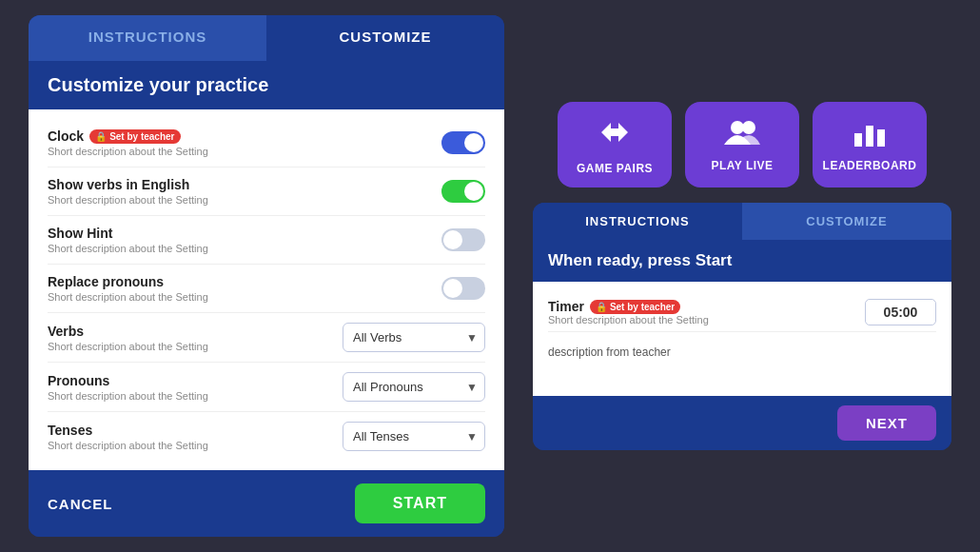 Image resolution: width=980 pixels, height=552 pixels. I want to click on setting-pronouns: Pronouns Short description about the Set…, so click(266, 387).